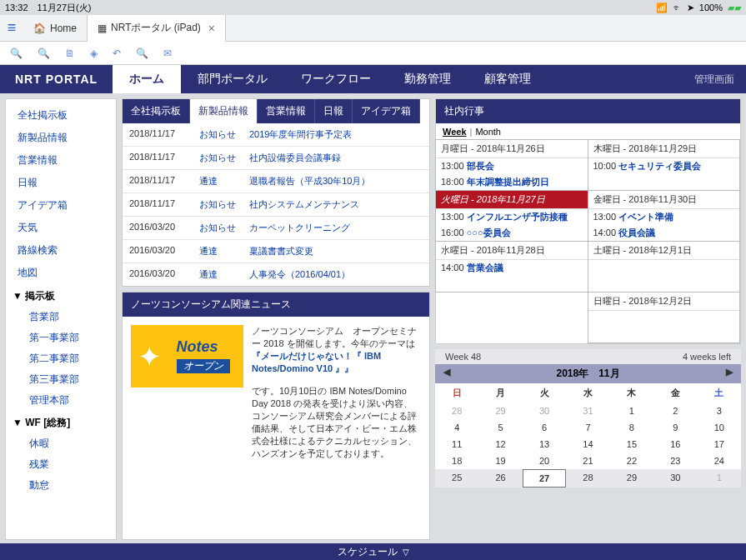  Describe the element at coordinates (447, 372) in the screenshot. I see `cal-prev-icon: ◀` at that location.